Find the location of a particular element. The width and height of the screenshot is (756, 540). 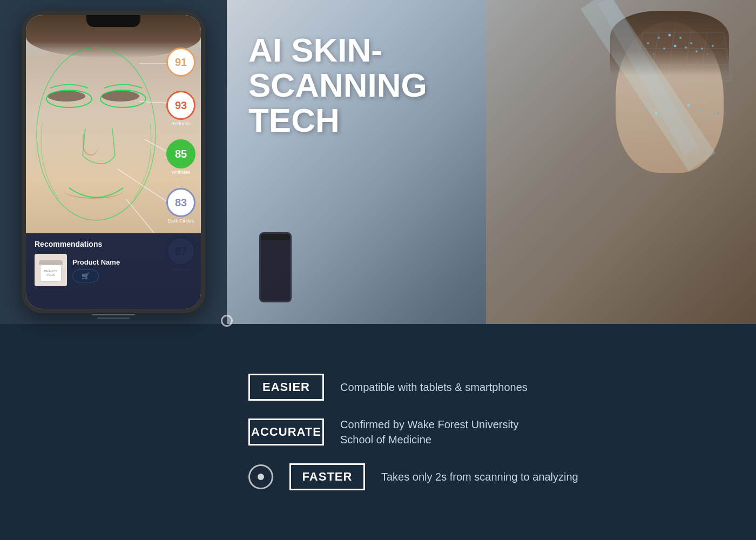

feature-badge-easier-label: EASIER is located at coordinates (286, 387).